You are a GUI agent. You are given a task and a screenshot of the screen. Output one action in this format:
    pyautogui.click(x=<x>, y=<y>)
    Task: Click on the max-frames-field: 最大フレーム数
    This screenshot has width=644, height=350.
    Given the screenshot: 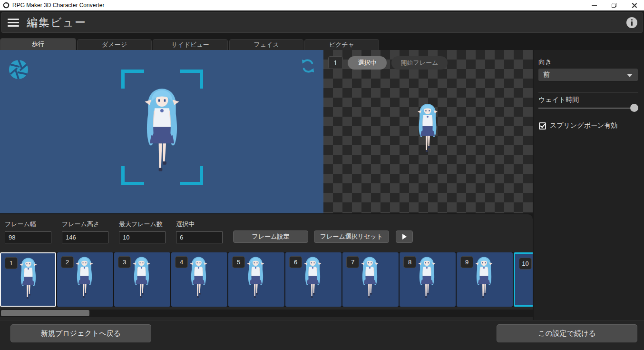 What is the action you would take?
    pyautogui.click(x=142, y=231)
    